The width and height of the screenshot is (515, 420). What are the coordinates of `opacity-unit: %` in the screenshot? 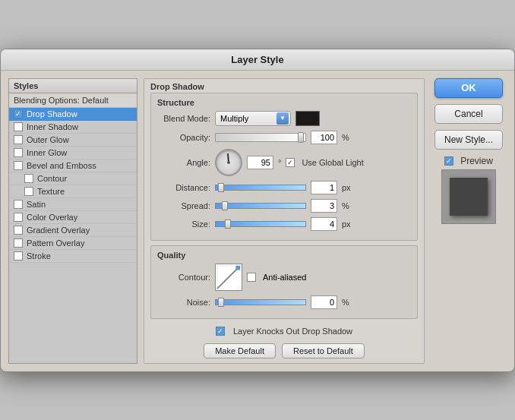 It's located at (346, 137).